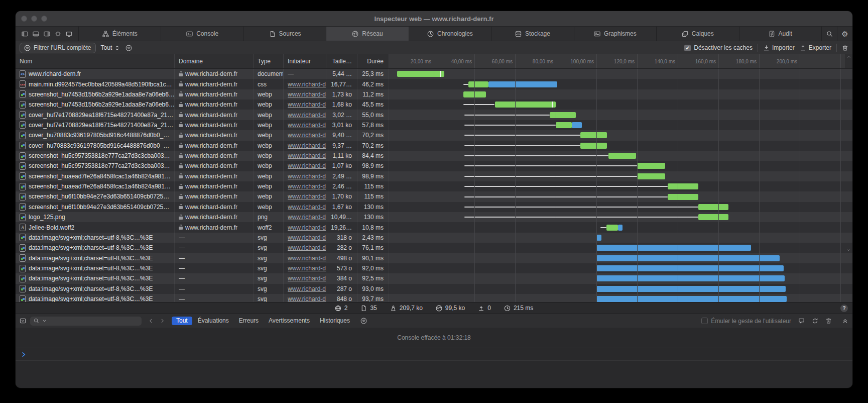 The height and width of the screenshot is (403, 868). I want to click on table-row: cssmain.min.d9924575ec0bba420589a48d5190…, so click(434, 84).